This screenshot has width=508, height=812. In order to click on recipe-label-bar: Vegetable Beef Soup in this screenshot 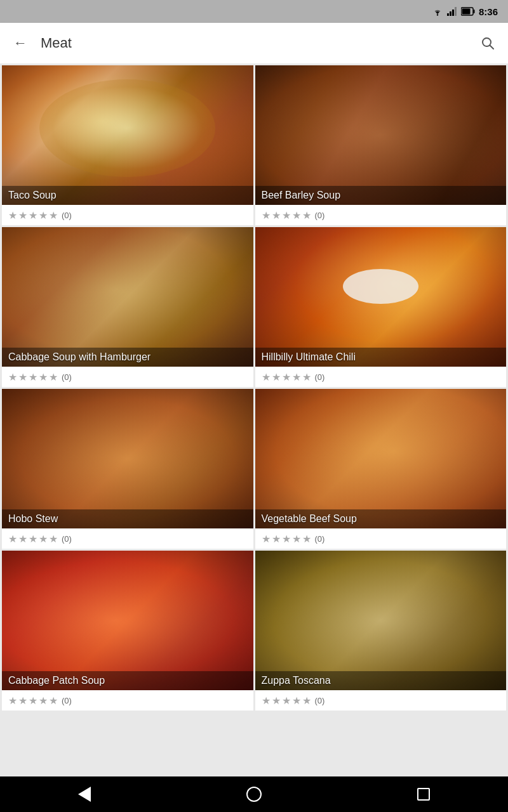, I will do `click(381, 519)`.